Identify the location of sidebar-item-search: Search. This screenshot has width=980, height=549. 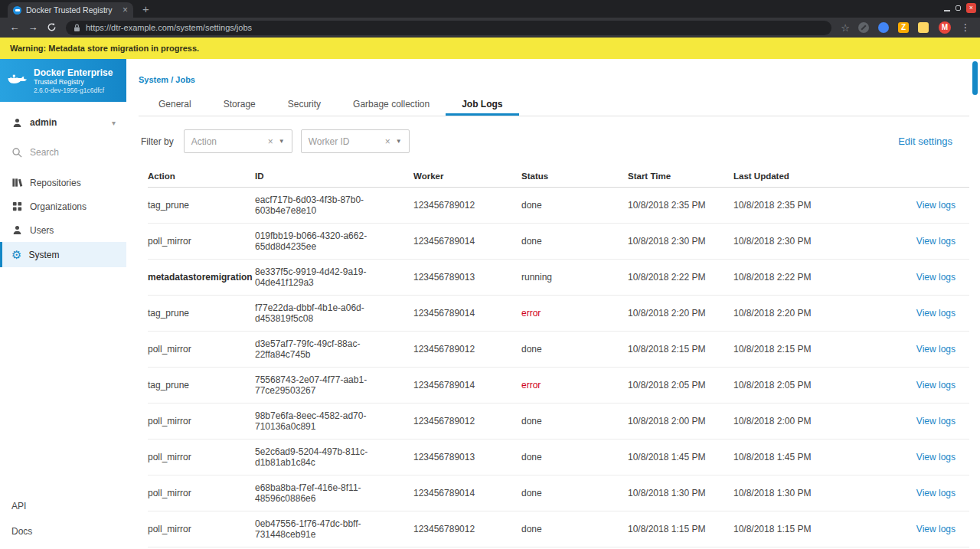
(63, 152).